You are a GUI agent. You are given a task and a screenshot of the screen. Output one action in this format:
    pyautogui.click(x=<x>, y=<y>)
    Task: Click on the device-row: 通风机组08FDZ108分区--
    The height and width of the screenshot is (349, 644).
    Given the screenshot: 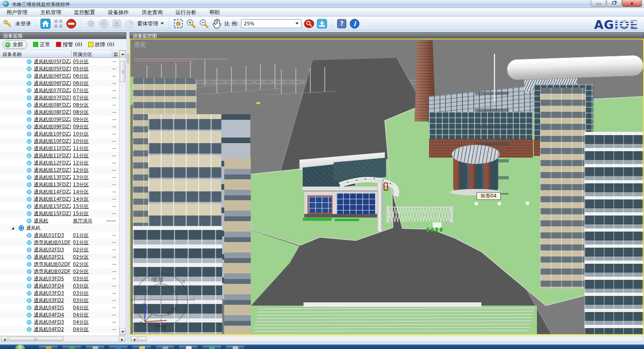 What is the action you would take?
    pyautogui.click(x=60, y=112)
    